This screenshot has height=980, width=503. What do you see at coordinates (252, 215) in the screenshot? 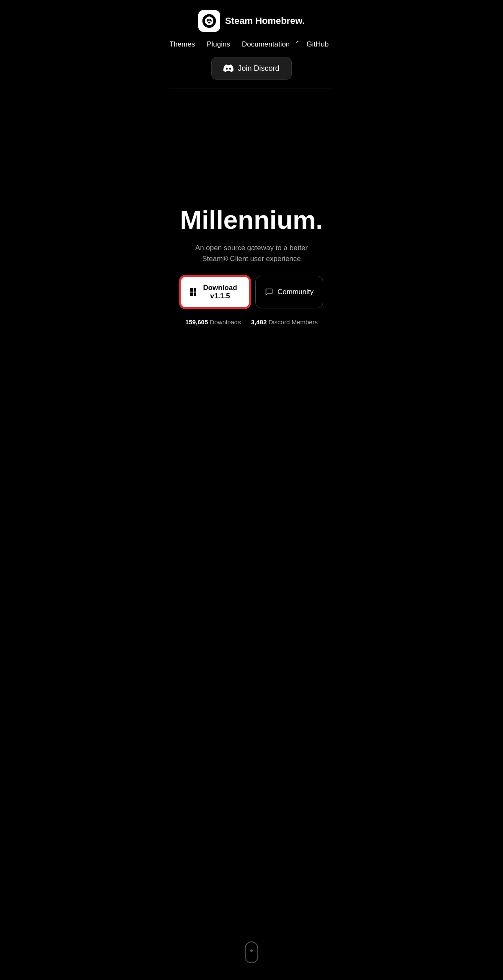
I see `hero-section: Millennium. An open source gateway to a …` at bounding box center [252, 215].